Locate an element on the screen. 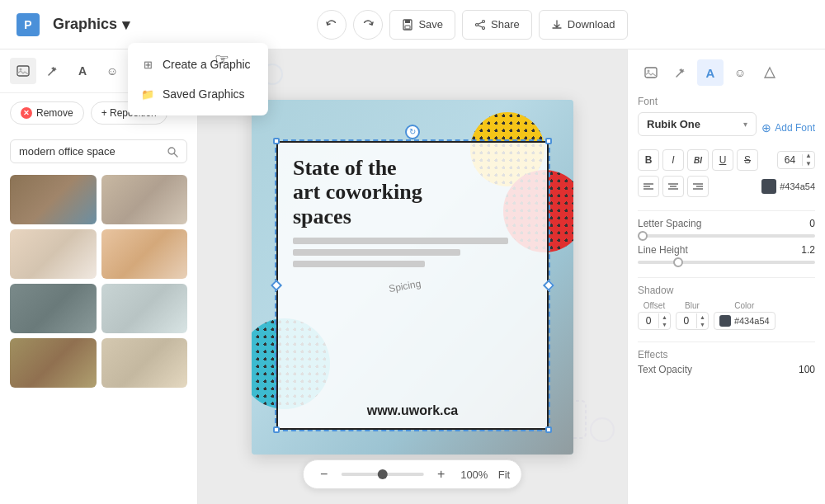  save-button: Save is located at coordinates (422, 25).